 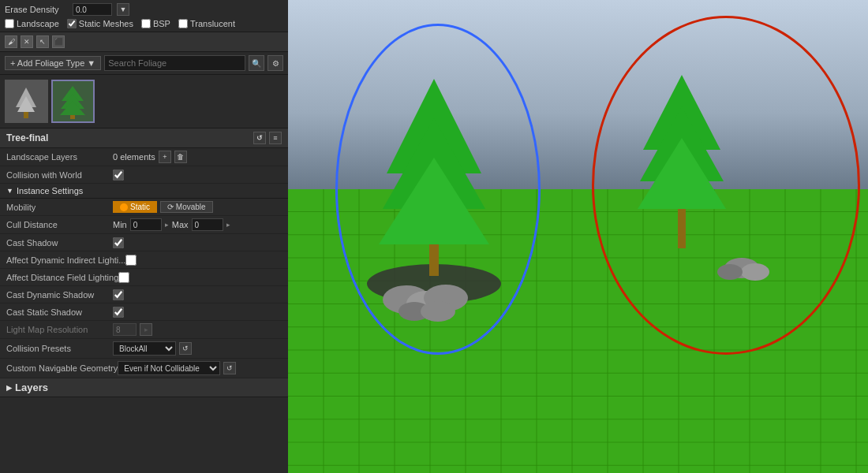 I want to click on landscape-layers-row: Landscape Layers 0 elements + 🗑, so click(x=144, y=158).